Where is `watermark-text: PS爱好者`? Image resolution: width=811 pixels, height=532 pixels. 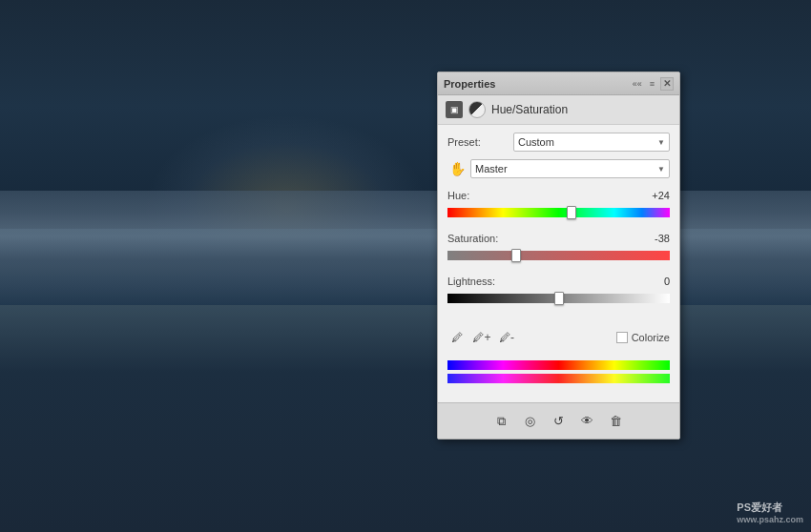 watermark-text: PS爱好者 is located at coordinates (770, 507).